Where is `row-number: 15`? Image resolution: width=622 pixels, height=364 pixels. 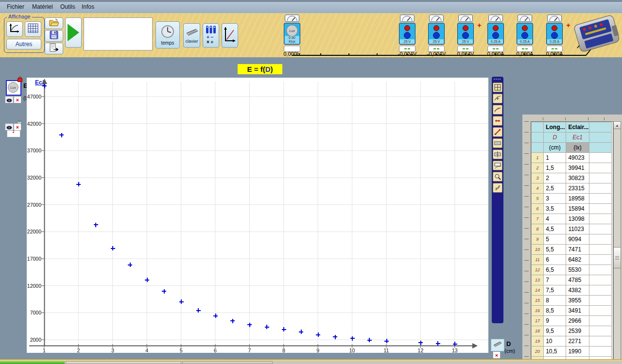 row-number: 15 is located at coordinates (537, 301).